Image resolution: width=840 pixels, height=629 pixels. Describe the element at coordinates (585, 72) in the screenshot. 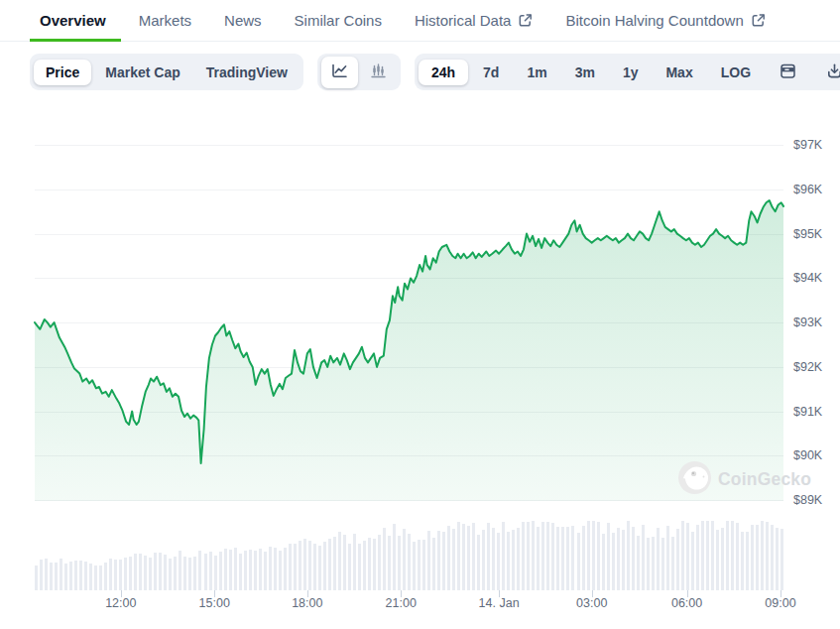

I see `range-3m-button: 3m` at that location.